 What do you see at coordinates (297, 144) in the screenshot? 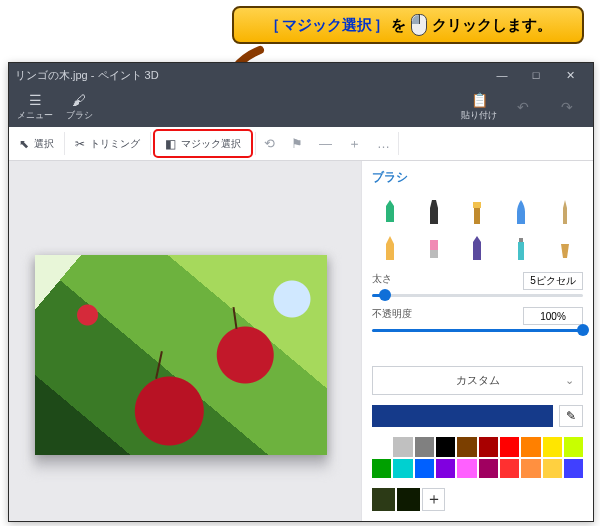
I see `flip-button: ⚑` at bounding box center [297, 144].